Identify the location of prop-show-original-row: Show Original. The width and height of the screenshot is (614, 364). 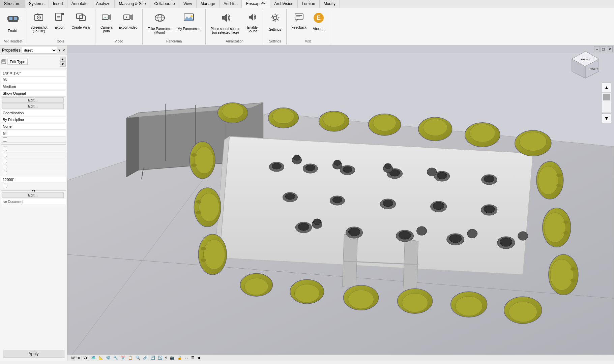
(34, 93).